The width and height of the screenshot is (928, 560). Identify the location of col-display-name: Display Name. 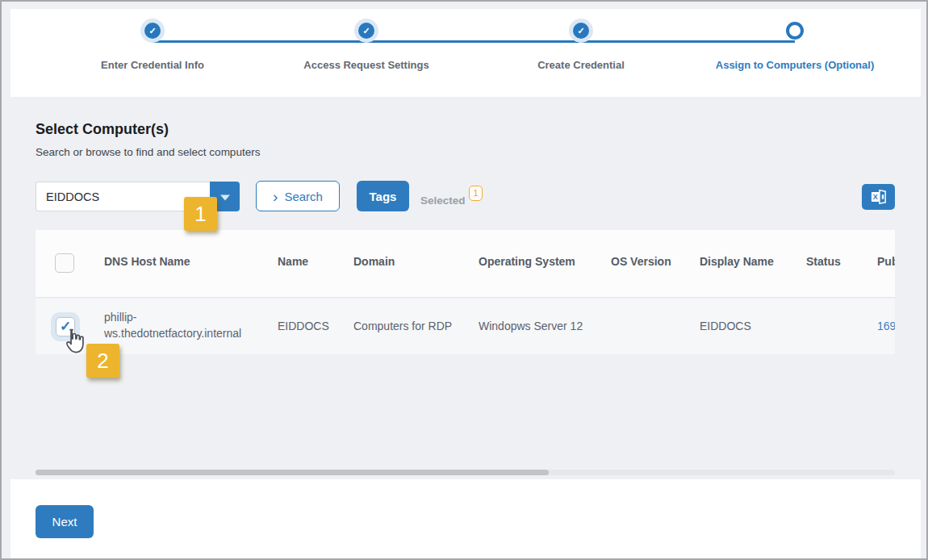
(737, 261).